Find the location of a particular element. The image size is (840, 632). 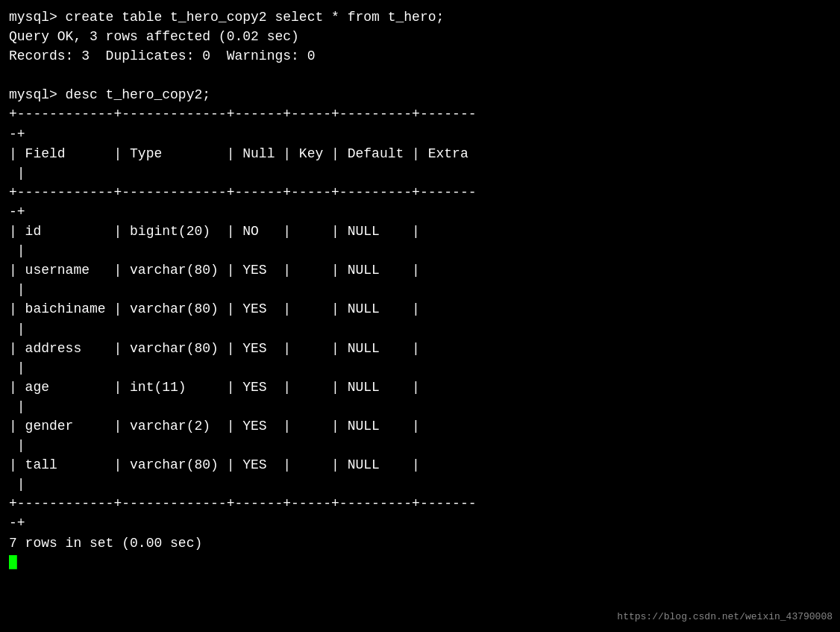

watermark: https://blog.csdn.net/weixin_43790008 is located at coordinates (725, 618).